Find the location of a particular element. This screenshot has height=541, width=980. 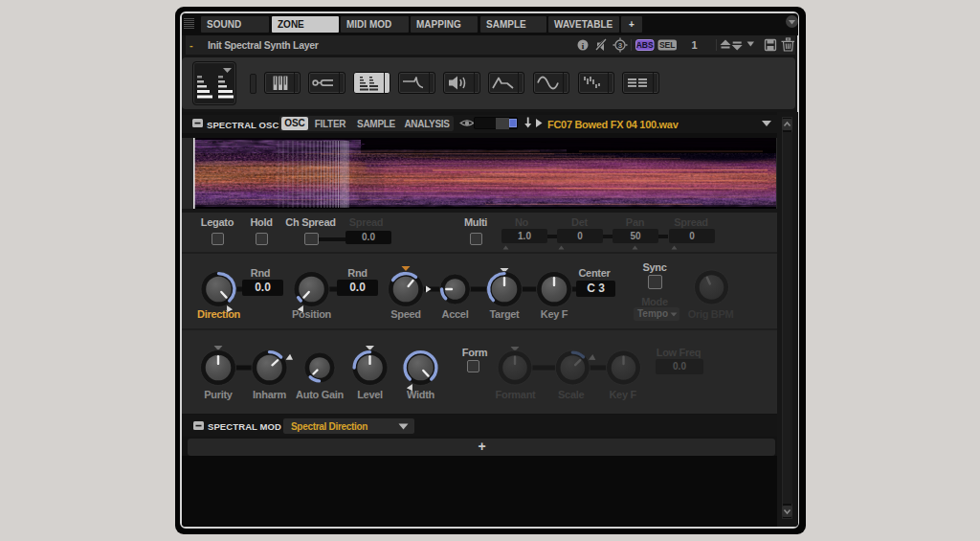

svg-text: ABS is located at coordinates (645, 45).